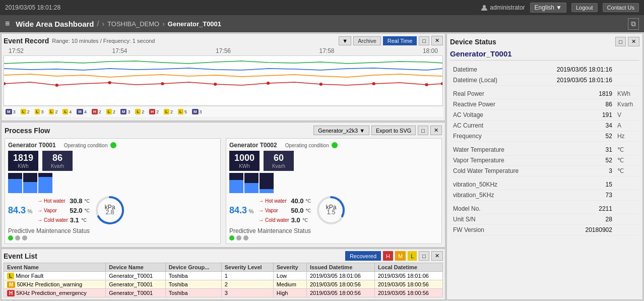  What do you see at coordinates (367, 41) in the screenshot?
I see `archive-button: Archive` at bounding box center [367, 41].